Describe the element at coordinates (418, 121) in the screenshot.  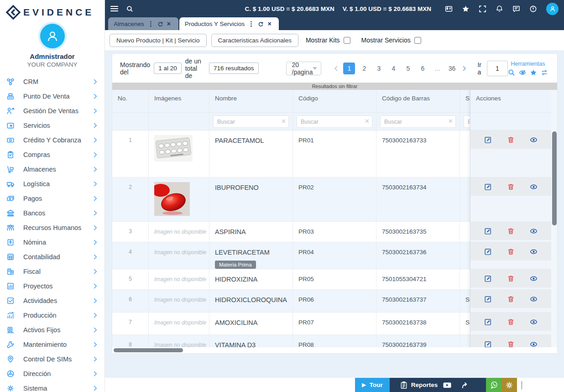
I see `filter-barras-input` at that location.